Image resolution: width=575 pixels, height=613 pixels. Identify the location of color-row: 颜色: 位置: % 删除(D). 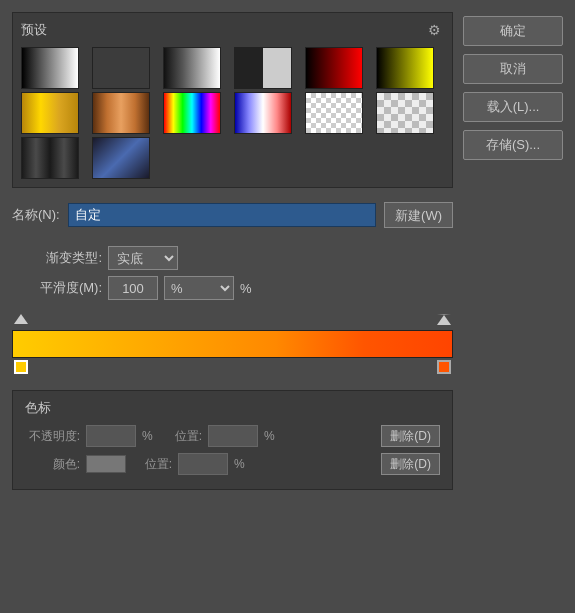
(232, 464).